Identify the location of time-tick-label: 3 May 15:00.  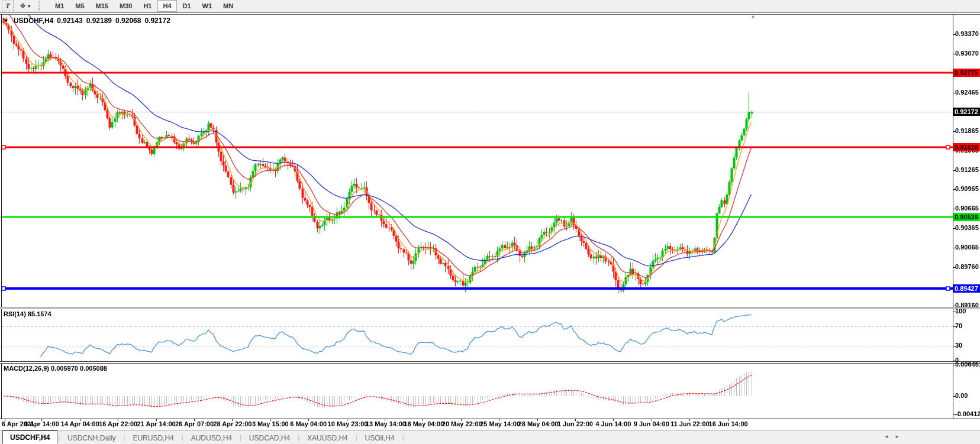
(270, 424).